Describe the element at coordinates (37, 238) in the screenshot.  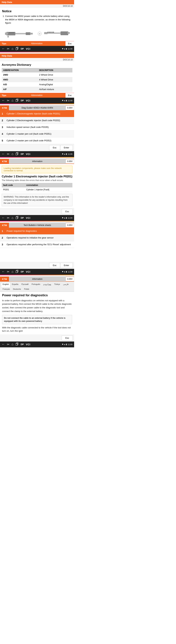
I see `diag-list-5: 1Power required for diagnostics2Operatio…` at that location.